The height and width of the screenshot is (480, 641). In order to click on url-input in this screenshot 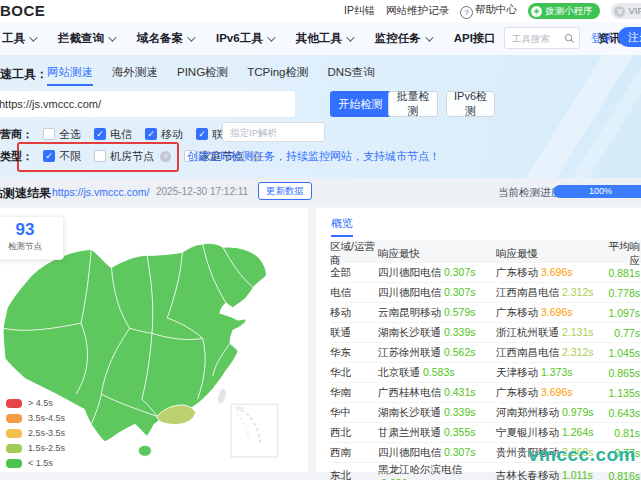, I will do `click(148, 104)`.